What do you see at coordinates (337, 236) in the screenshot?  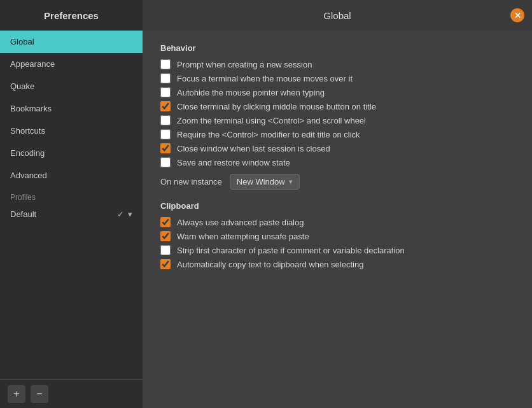 I see `checkbox-row: Warn when attempting unsafe paste` at bounding box center [337, 236].